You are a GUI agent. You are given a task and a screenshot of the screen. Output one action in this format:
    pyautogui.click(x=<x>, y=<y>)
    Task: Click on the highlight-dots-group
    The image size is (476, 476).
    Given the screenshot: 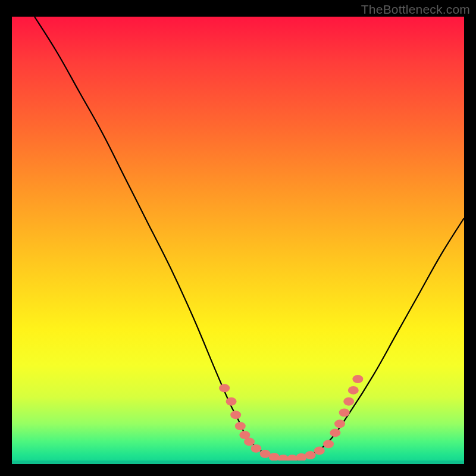 What is the action you would take?
    pyautogui.click(x=291, y=419)
    